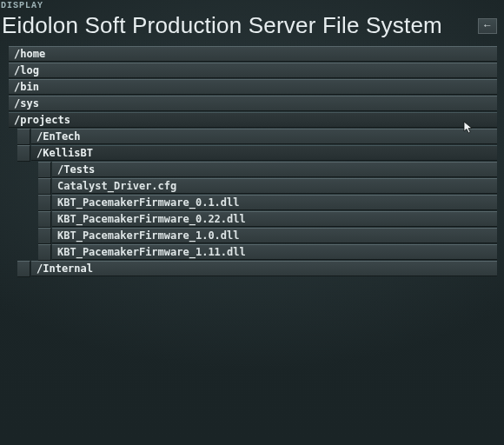  What do you see at coordinates (23, 5) in the screenshot?
I see `display-label: DISPLAY` at bounding box center [23, 5].